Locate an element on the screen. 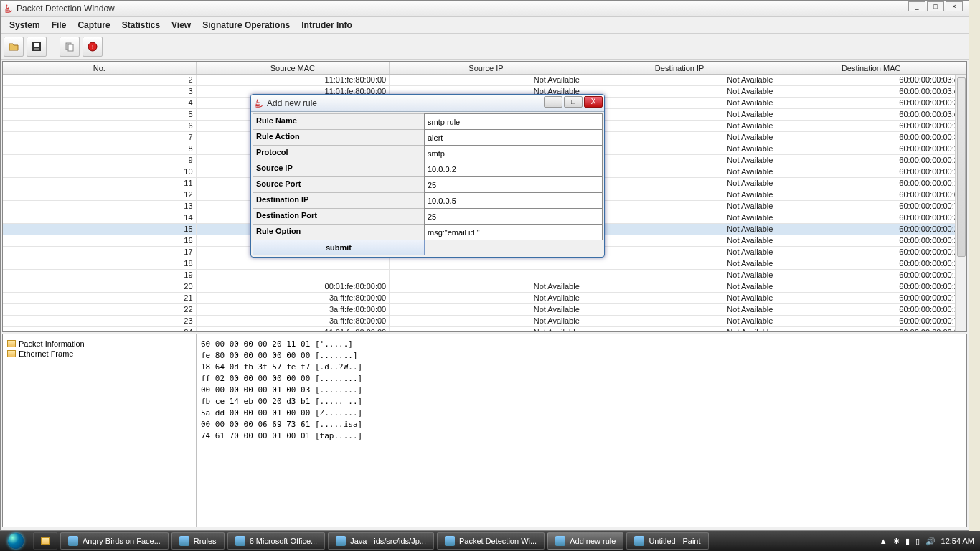  taskbar-task: Angry Birds on Face... is located at coordinates (115, 541).